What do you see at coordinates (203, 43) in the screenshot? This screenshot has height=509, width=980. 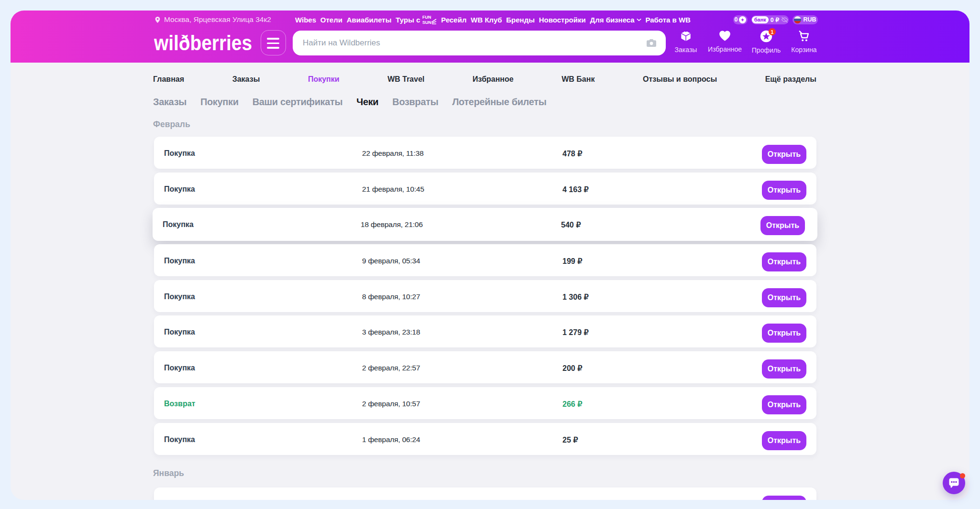 I see `svg-text: wilðberries` at bounding box center [203, 43].